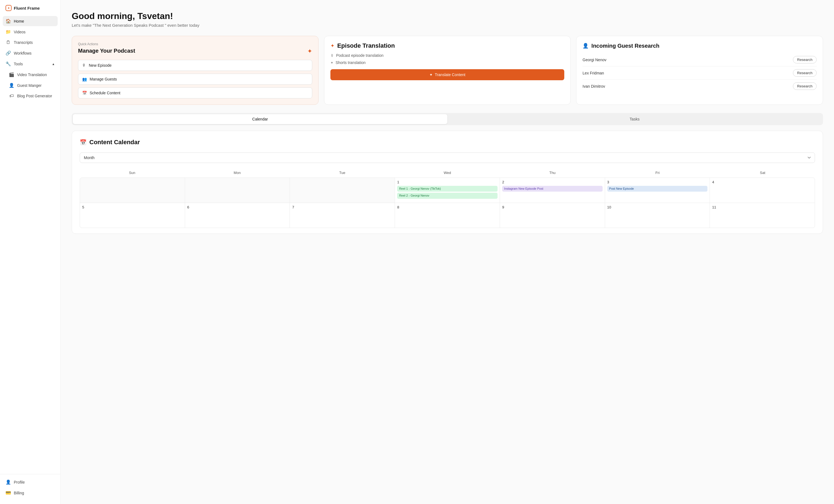  Describe the element at coordinates (351, 62) in the screenshot. I see `shorts-translation-label: Shorts translation` at that location.